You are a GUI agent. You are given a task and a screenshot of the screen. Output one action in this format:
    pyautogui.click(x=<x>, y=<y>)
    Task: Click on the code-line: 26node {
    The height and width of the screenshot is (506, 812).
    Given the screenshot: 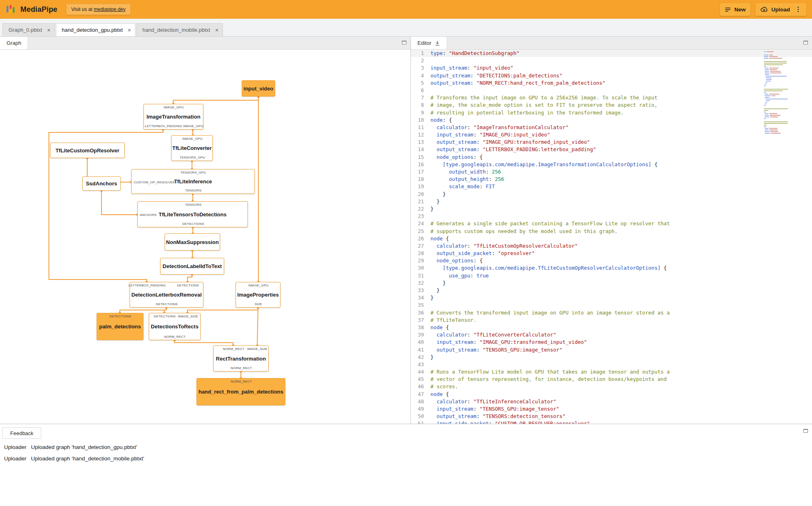 What is the action you would take?
    pyautogui.click(x=611, y=239)
    